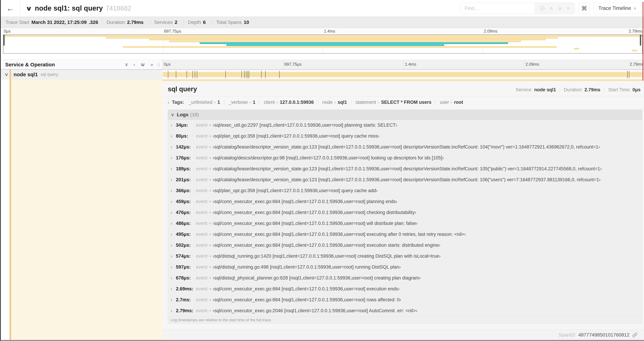 The width and height of the screenshot is (644, 341). Describe the element at coordinates (403, 75) in the screenshot. I see `span-row-timeline-cell` at that location.